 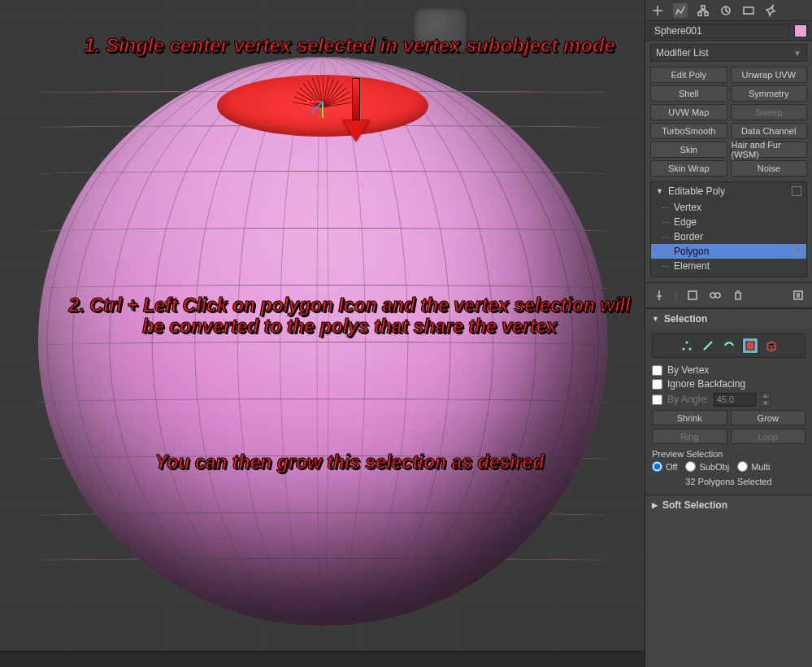 I want to click on selection-status: 32 Polygons Selected, so click(x=728, y=482).